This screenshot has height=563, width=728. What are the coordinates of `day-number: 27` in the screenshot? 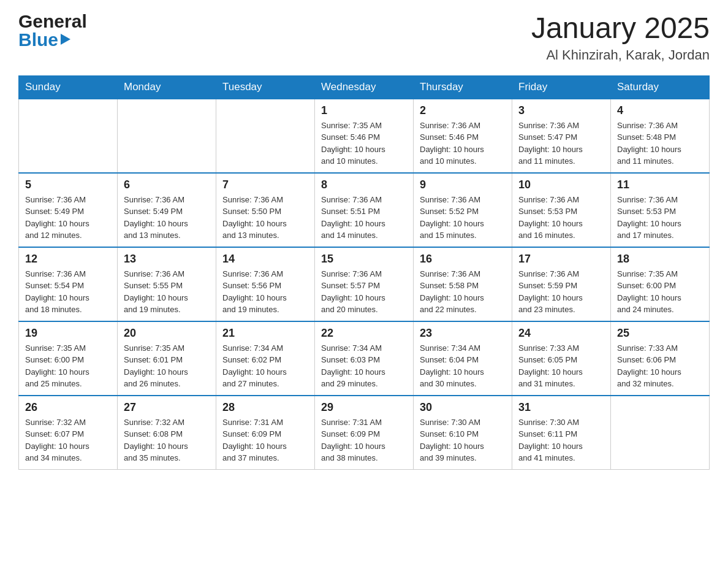 It's located at (167, 407).